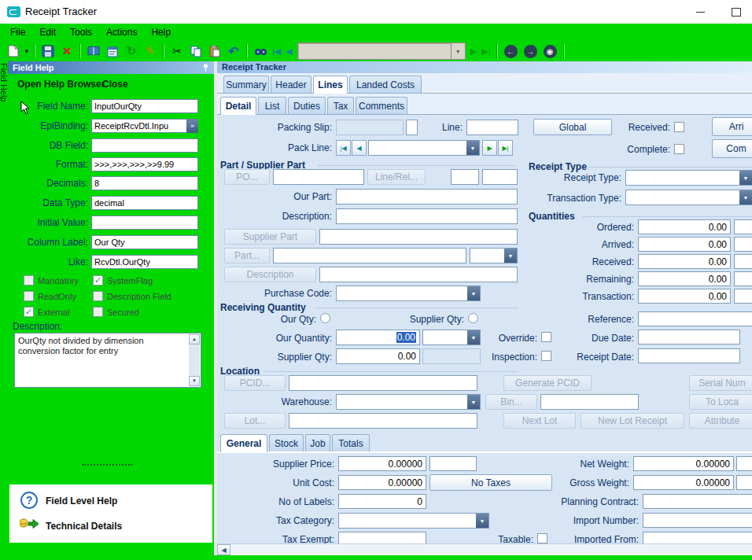 The image size is (752, 560). Describe the element at coordinates (82, 501) in the screenshot. I see `field-level-help-link: Field Level Help` at that location.